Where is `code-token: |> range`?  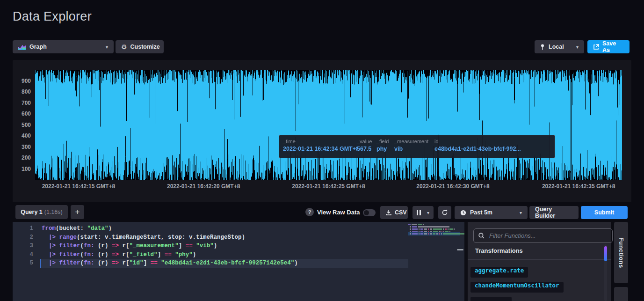
code-token: |> range is located at coordinates (63, 237).